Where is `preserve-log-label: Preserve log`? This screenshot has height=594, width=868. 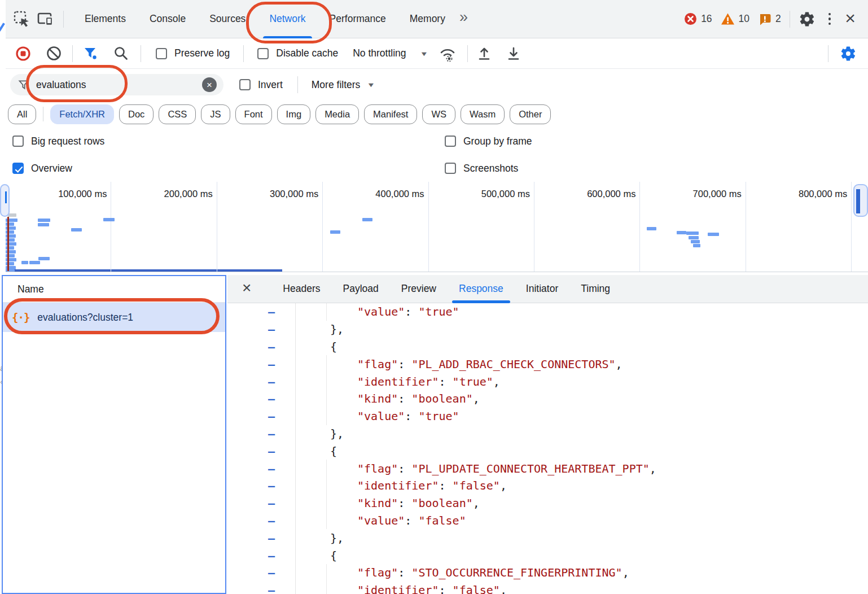 preserve-log-label: Preserve log is located at coordinates (202, 53).